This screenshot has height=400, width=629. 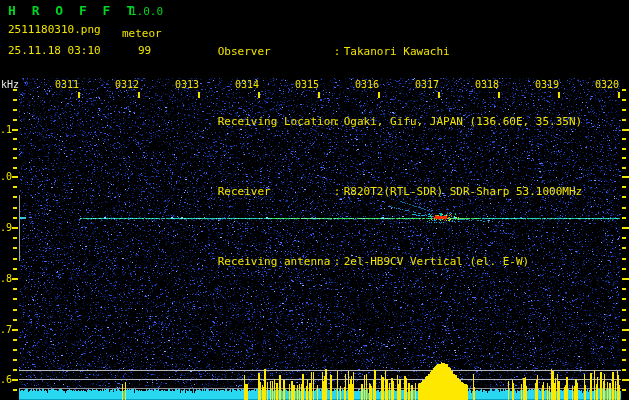 I want to click on x-tick-label-0317: 0317, so click(x=427, y=84).